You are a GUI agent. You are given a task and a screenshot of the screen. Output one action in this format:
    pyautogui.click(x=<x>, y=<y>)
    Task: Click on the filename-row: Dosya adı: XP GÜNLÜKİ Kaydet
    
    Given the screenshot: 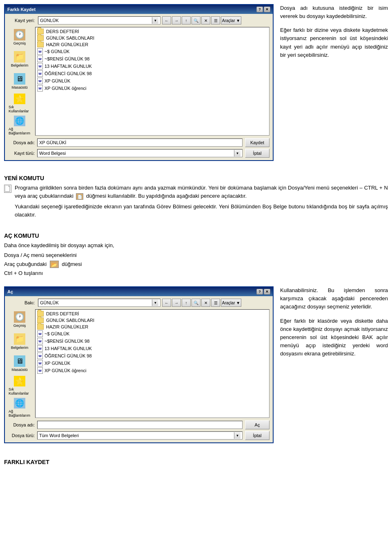 What is the action you would take?
    pyautogui.click(x=139, y=143)
    